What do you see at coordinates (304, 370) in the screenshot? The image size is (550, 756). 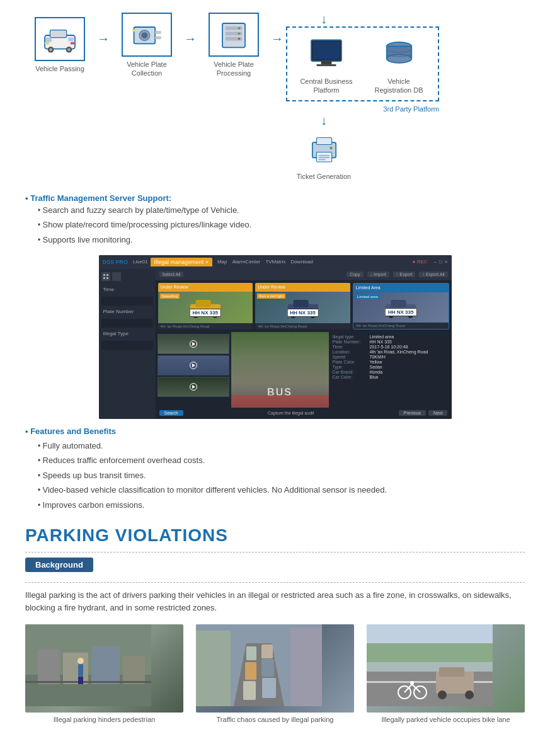 I see `ss-bottom-panel: BUS Illegal type: Limited area Plate Num…` at bounding box center [304, 370].